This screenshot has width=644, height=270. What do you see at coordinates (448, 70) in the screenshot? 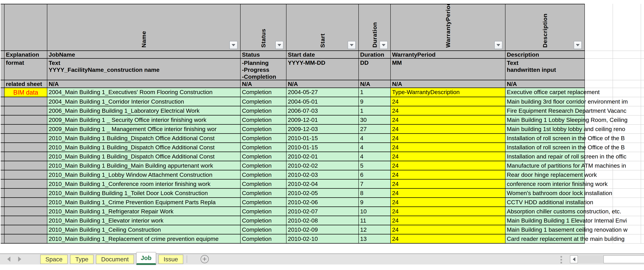
I see `format-warranty: MM` at bounding box center [448, 70].